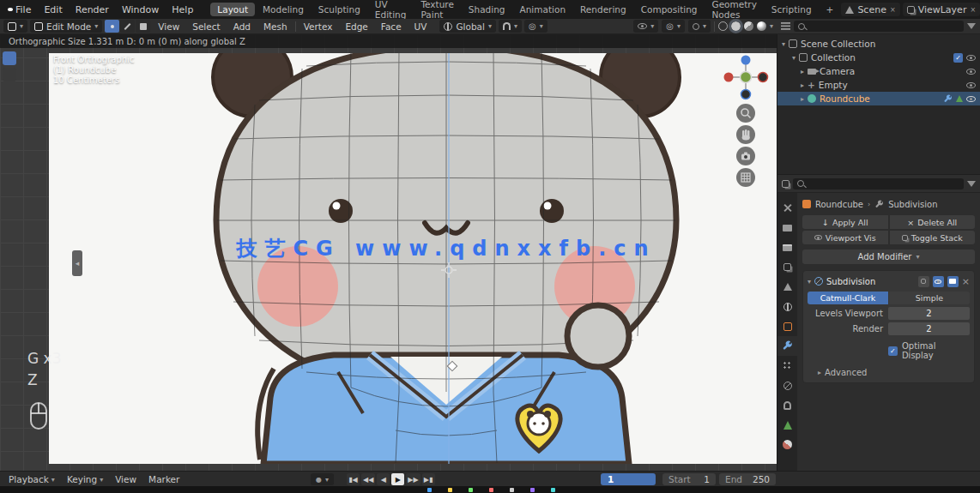 The width and height of the screenshot is (980, 493). What do you see at coordinates (953, 281) in the screenshot?
I see `render-display-toggle` at bounding box center [953, 281].